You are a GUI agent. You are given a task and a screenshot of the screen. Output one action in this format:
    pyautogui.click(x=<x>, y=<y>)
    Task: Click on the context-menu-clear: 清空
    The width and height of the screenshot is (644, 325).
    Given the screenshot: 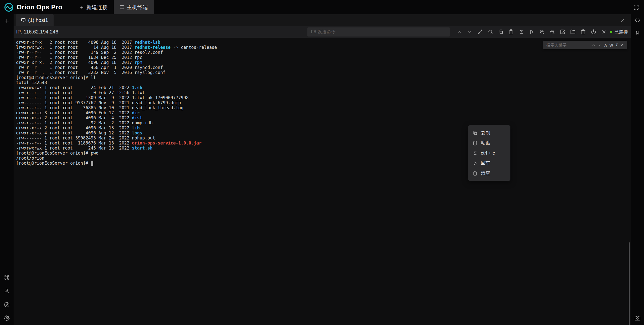 What is the action you would take?
    pyautogui.click(x=489, y=173)
    